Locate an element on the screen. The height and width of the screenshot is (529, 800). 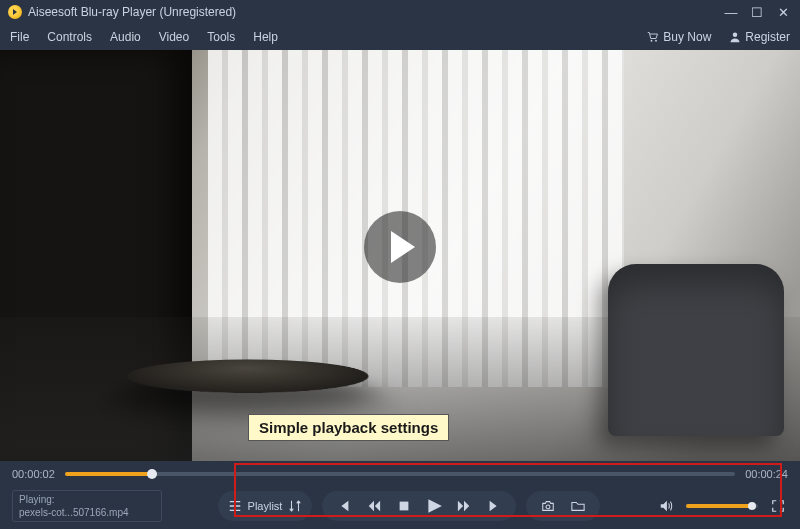
stop-icon is located at coordinates (404, 506).